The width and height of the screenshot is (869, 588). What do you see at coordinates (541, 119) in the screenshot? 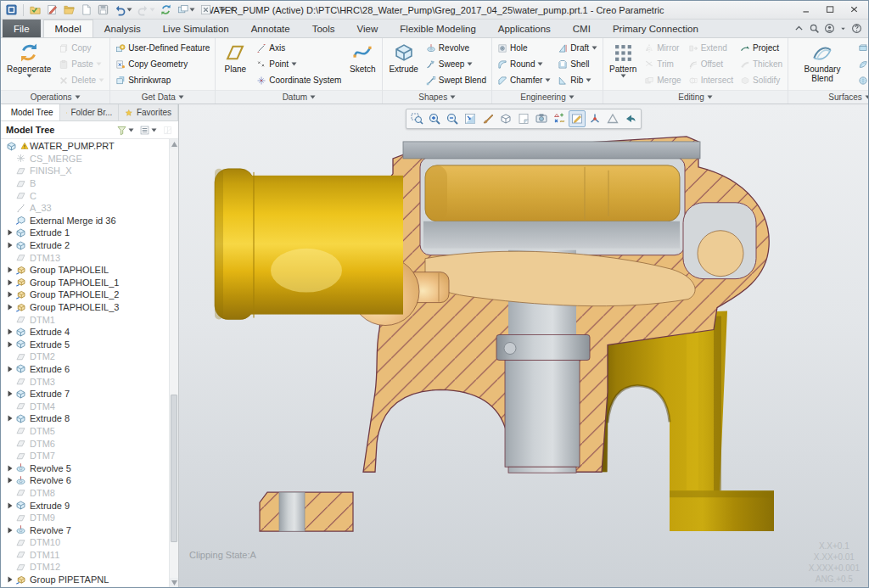
I see `saved-orientations-button` at bounding box center [541, 119].